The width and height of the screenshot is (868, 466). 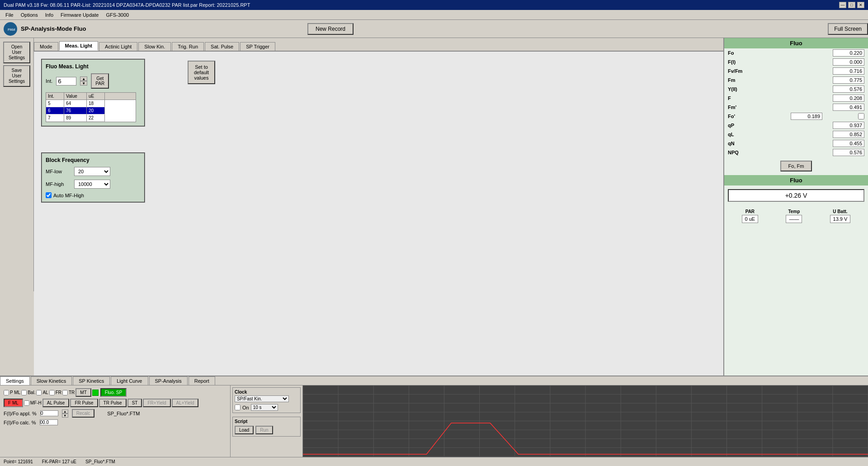 What do you see at coordinates (91, 118) in the screenshot?
I see `table-row: 7 89 22` at bounding box center [91, 118].